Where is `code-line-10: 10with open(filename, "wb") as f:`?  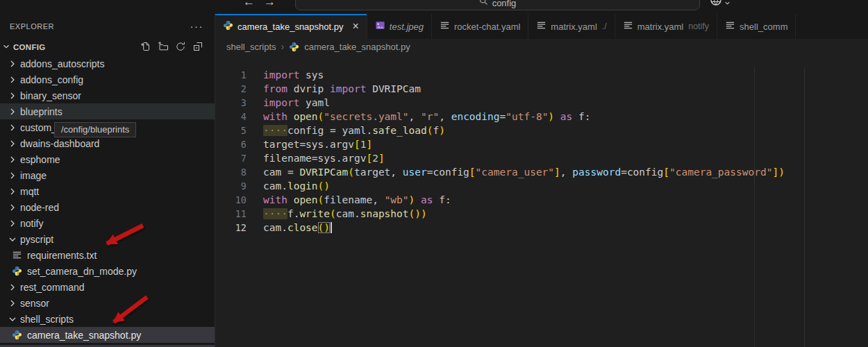
code-line-10: 10with open(filename, "wb") as f: is located at coordinates (542, 200).